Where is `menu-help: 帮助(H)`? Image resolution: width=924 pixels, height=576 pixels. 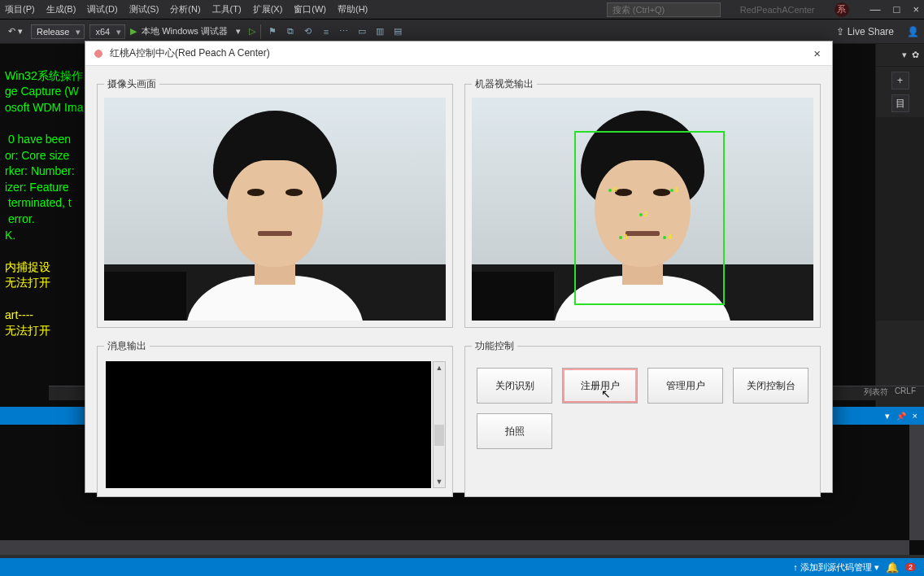 menu-help: 帮助(H) is located at coordinates (353, 10).